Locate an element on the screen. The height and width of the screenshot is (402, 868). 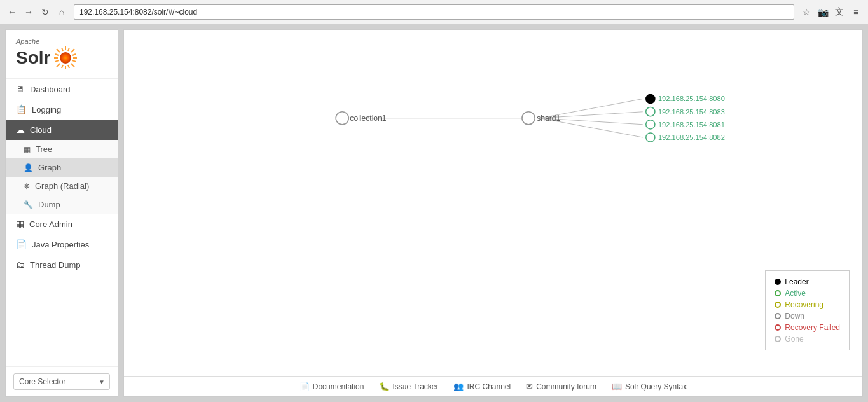
sidebar-item-dashboard: 🖥 Dashboard is located at coordinates (62, 89).